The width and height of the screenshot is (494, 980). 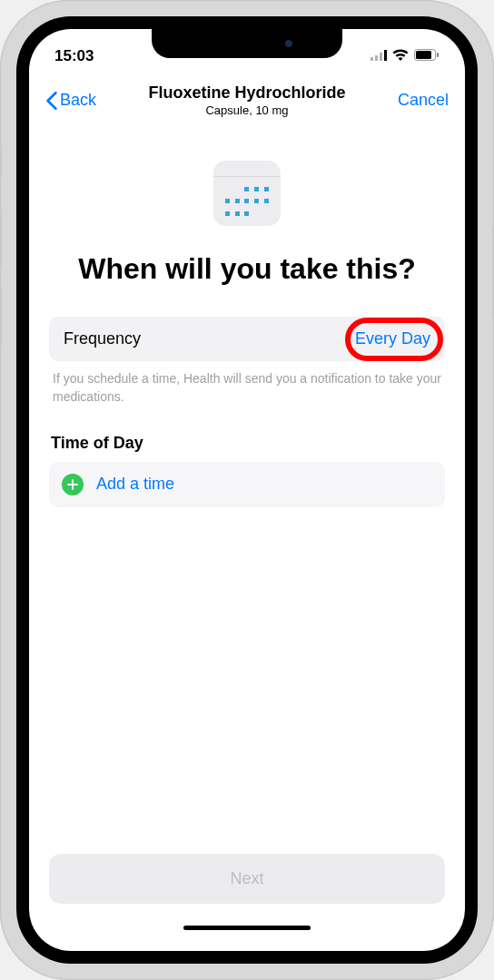 What do you see at coordinates (86, 101) in the screenshot?
I see `back-button: Back` at bounding box center [86, 101].